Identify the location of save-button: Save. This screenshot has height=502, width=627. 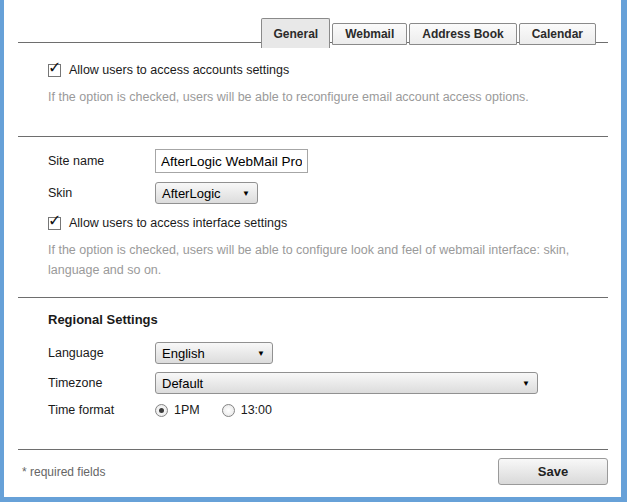
(553, 472).